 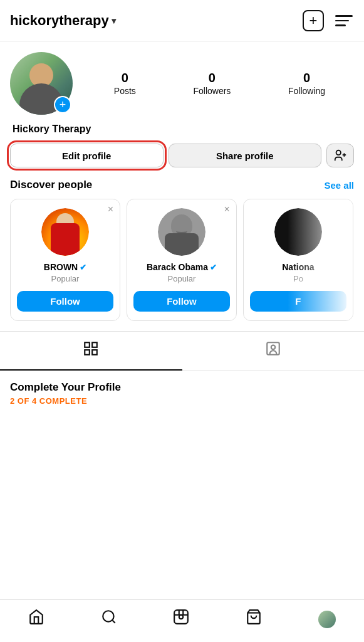 I want to click on discover-card-national: Nationa Po F, so click(x=298, y=260).